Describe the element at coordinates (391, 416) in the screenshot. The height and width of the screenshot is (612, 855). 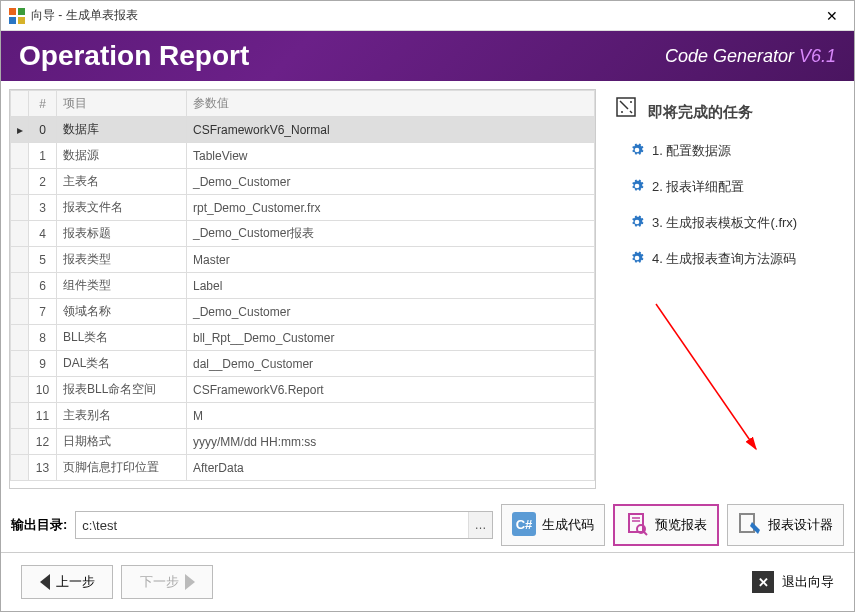
I see `cell-value: M` at that location.